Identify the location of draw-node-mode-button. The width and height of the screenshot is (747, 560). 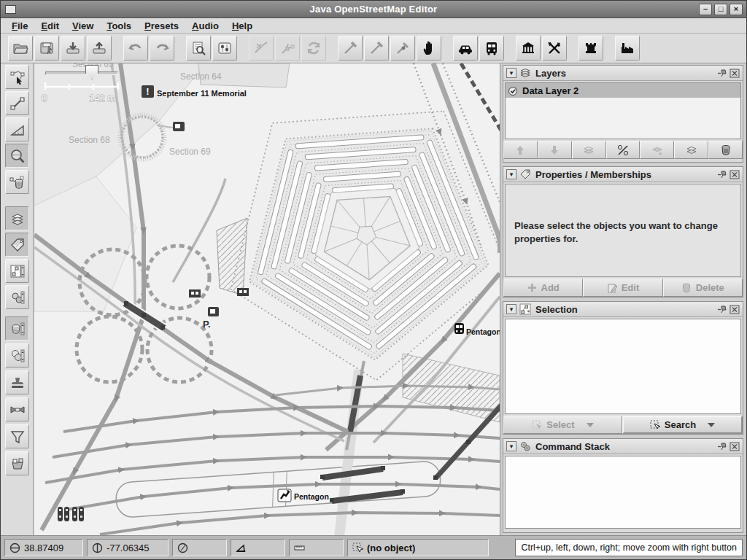
(18, 104).